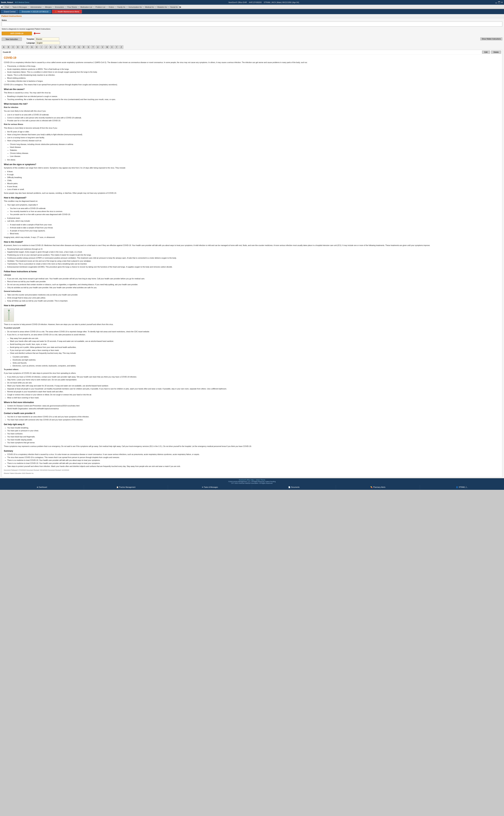 This screenshot has height=816, width=504. What do you see at coordinates (496, 52) in the screenshot?
I see `delete-button: Delete` at bounding box center [496, 52].